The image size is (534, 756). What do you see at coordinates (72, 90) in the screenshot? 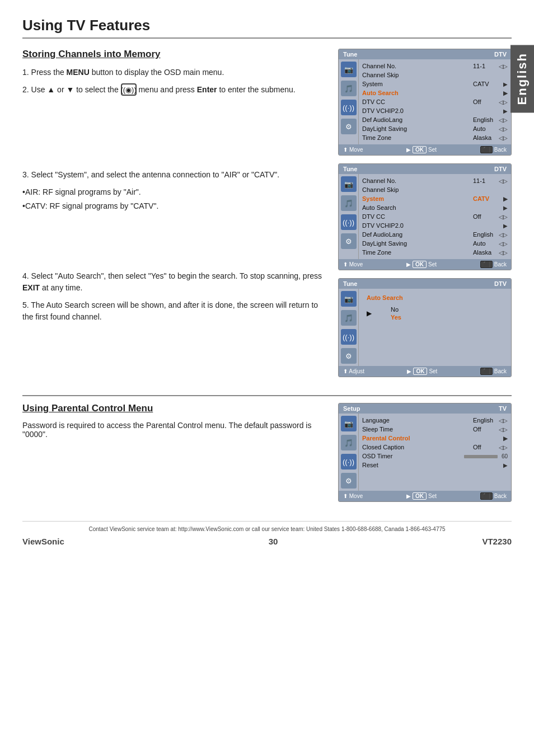
I see `step2-text1: 2. Use ▲ or ▼ to select the` at bounding box center [72, 90].